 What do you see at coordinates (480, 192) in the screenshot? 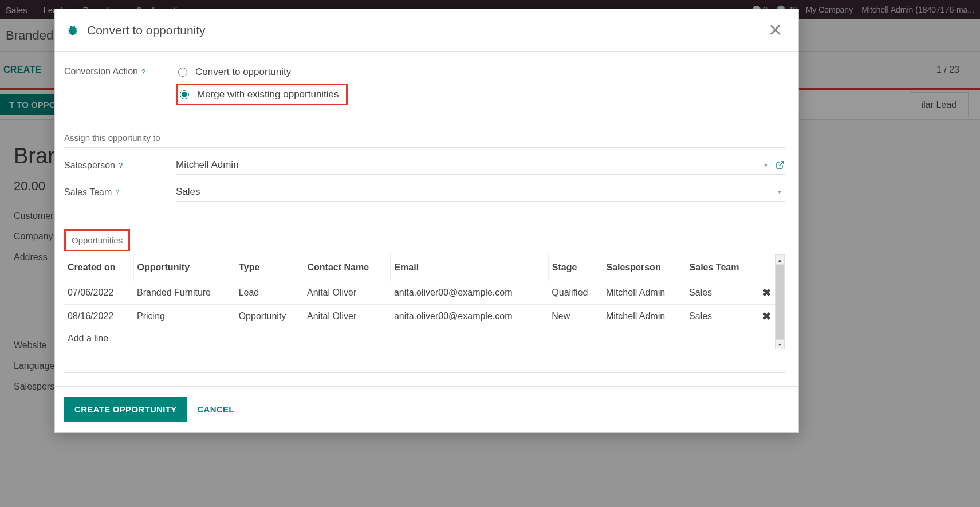
I see `salesteam-field: Sales ▾` at bounding box center [480, 192].